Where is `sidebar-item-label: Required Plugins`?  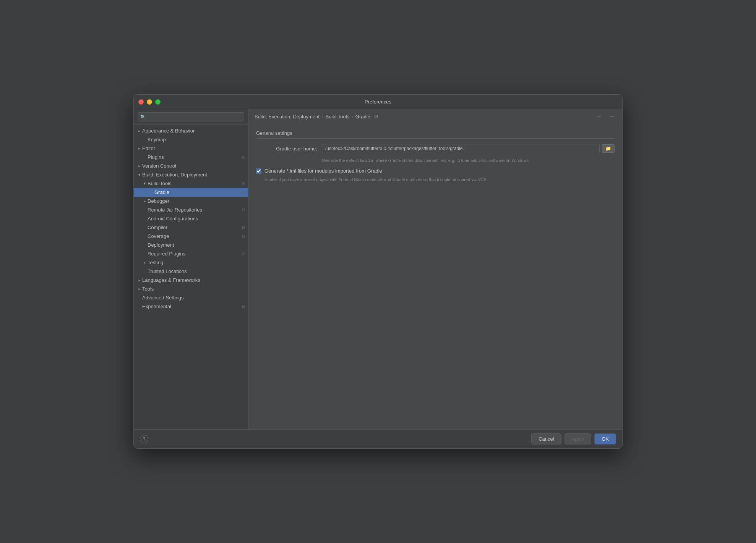 sidebar-item-label: Required Plugins is located at coordinates (194, 254).